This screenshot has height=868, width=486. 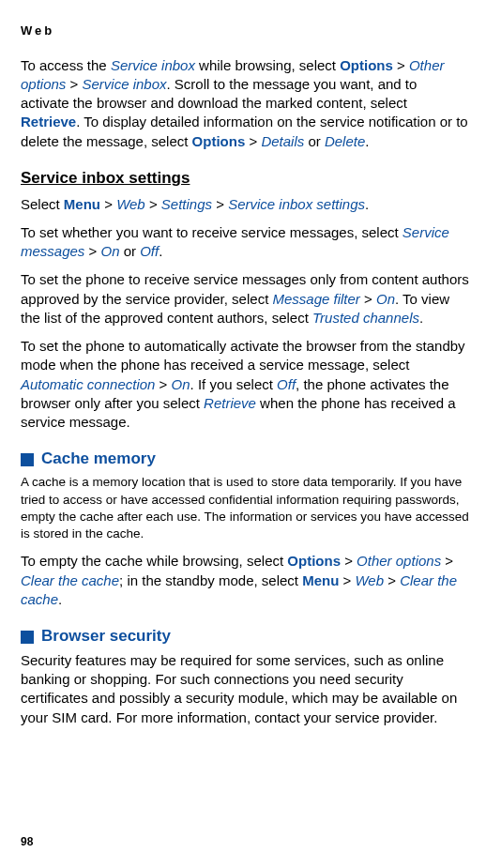 What do you see at coordinates (245, 31) in the screenshot?
I see `page-header: Web` at bounding box center [245, 31].